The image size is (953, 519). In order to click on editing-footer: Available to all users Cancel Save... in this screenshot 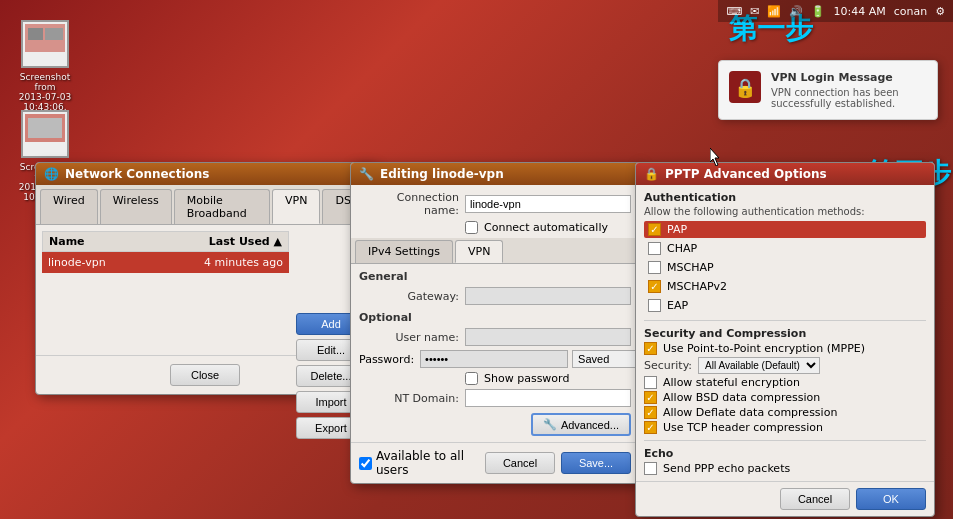, I will do `click(495, 462)`.